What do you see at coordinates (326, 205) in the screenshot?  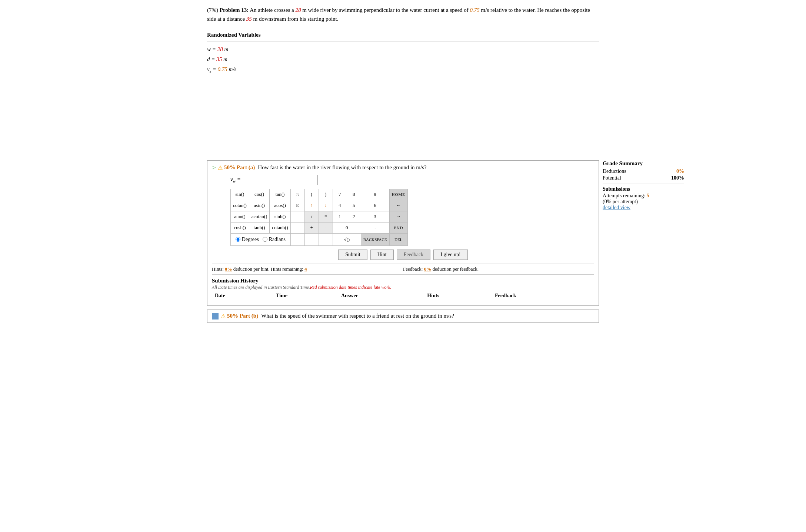 I see `calc-down: ↓` at bounding box center [326, 205].